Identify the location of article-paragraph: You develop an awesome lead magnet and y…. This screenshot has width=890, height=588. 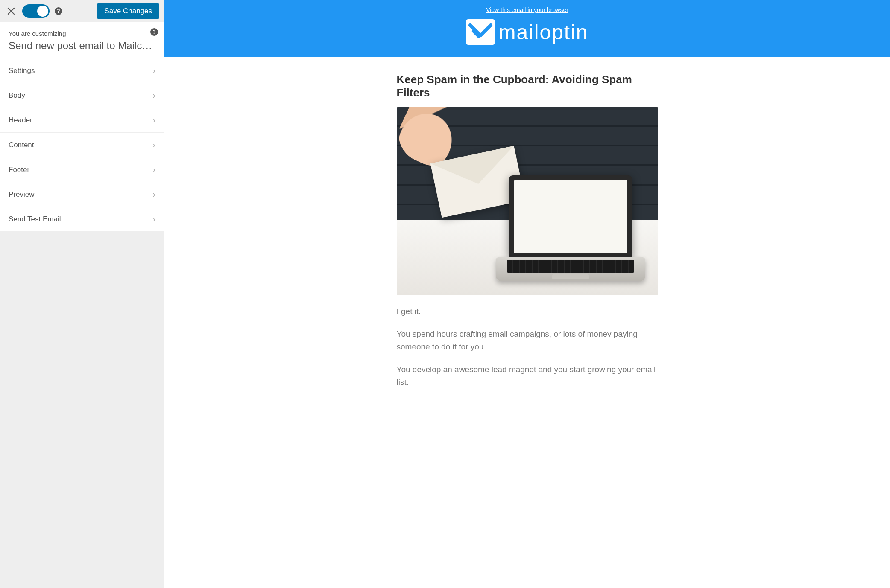
(527, 376).